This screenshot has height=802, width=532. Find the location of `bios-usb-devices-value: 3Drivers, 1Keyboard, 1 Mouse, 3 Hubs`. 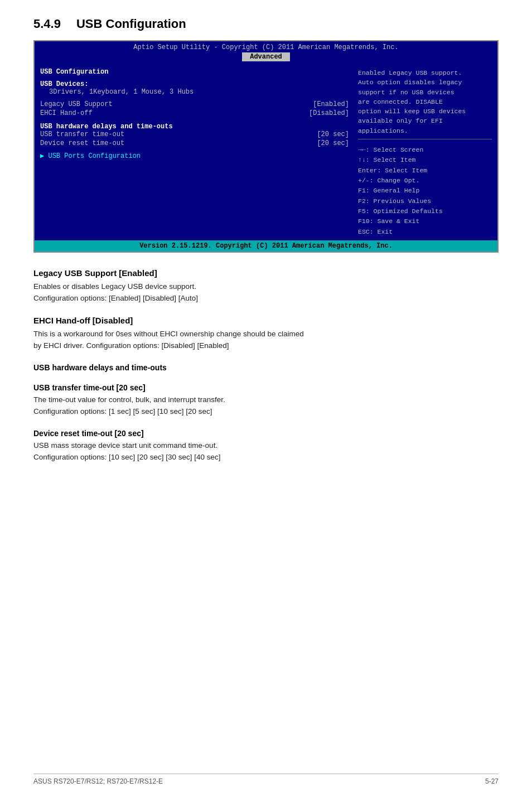

bios-usb-devices-value: 3Drivers, 1Keyboard, 1 Mouse, 3 Hubs is located at coordinates (199, 92).